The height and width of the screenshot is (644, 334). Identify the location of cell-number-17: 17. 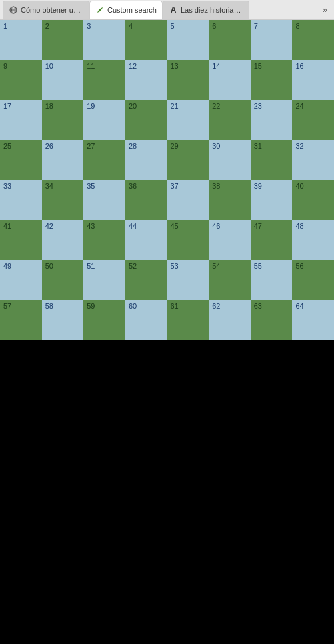
(7, 106).